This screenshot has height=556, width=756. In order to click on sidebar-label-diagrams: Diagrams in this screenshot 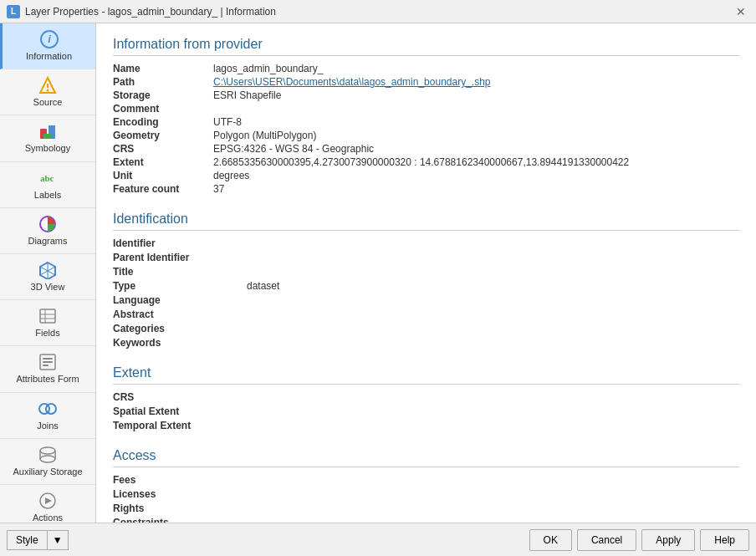, I will do `click(47, 241)`.